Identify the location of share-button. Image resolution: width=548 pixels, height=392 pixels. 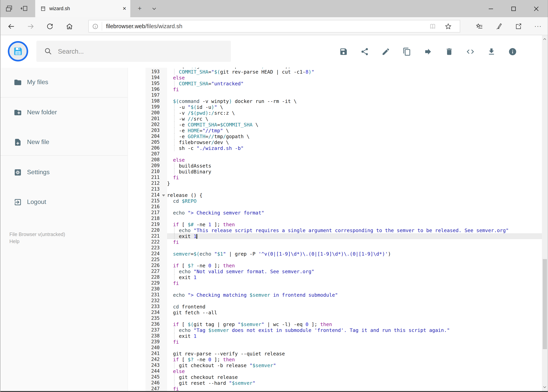
(364, 51).